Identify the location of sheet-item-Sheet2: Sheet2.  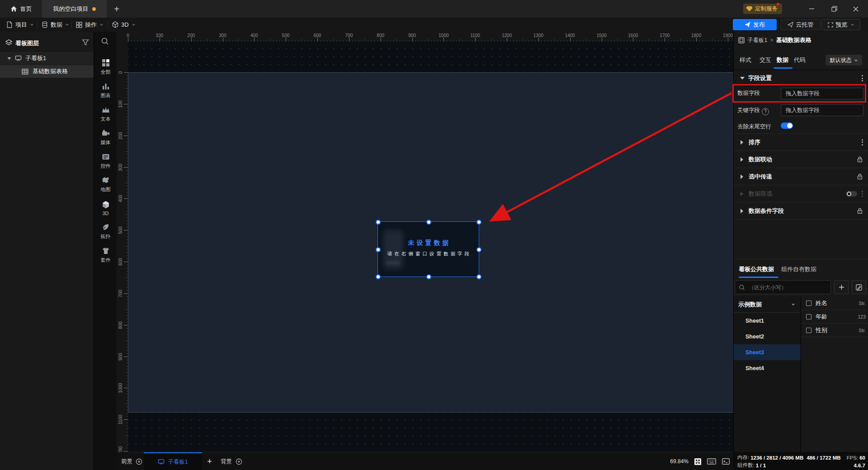
(767, 336).